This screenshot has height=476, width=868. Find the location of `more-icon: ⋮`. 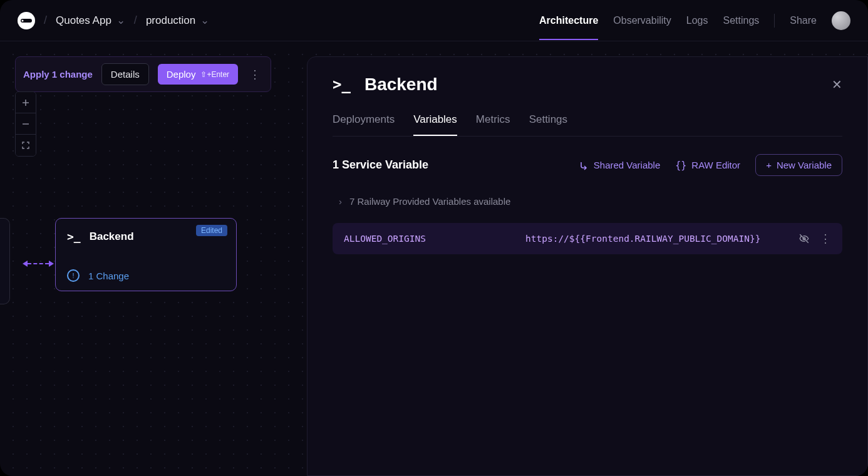

more-icon: ⋮ is located at coordinates (825, 239).